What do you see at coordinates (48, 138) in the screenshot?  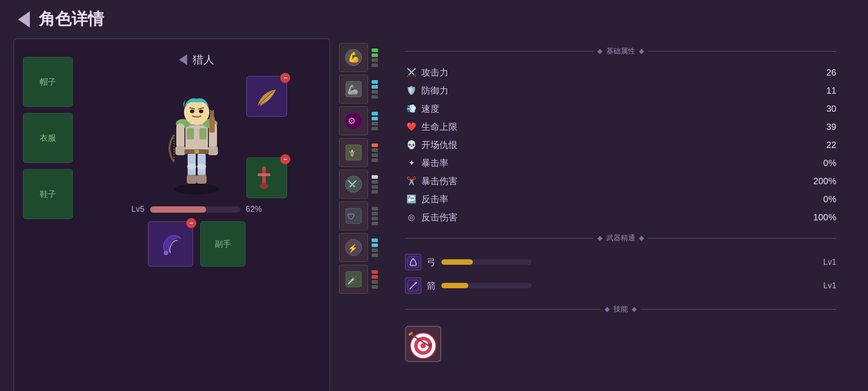 I see `equipment-slots-left: 帽子 衣服 鞋子` at bounding box center [48, 138].